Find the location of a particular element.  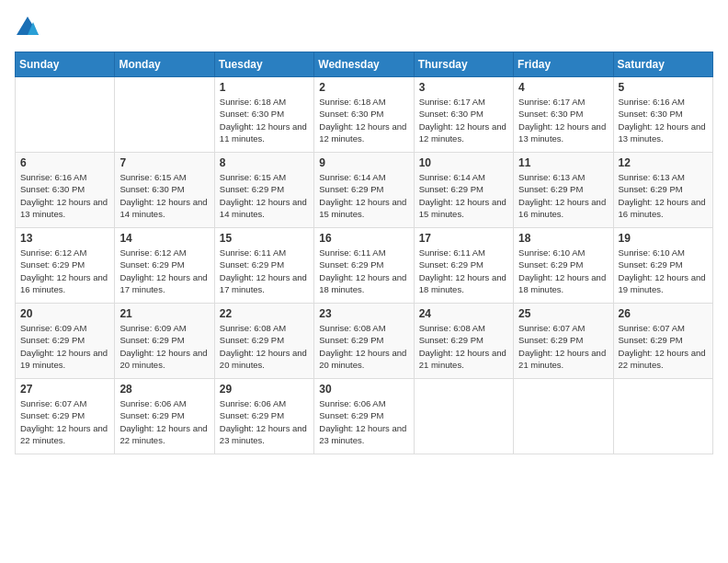

day-number: 11 is located at coordinates (563, 163).